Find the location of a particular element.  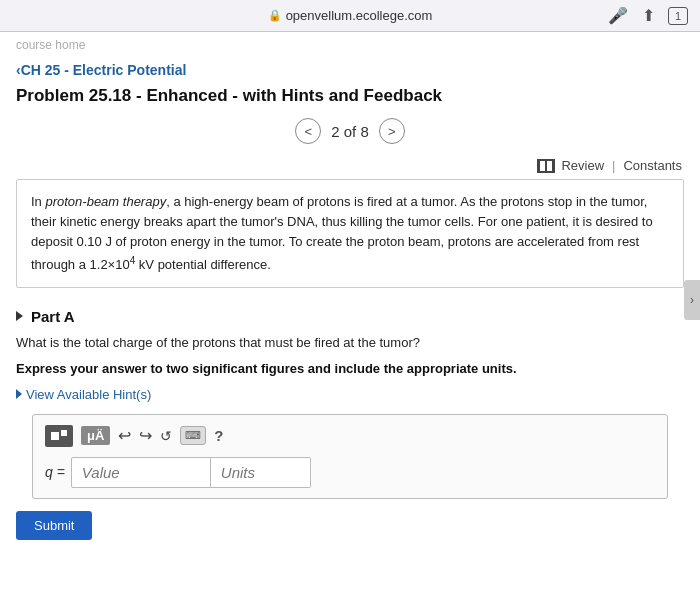

units-selector: μÄ is located at coordinates (96, 436).